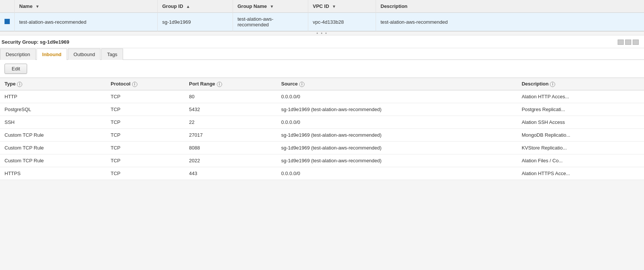 The height and width of the screenshot is (270, 644). I want to click on tab-outbound: Outbound, so click(84, 54).